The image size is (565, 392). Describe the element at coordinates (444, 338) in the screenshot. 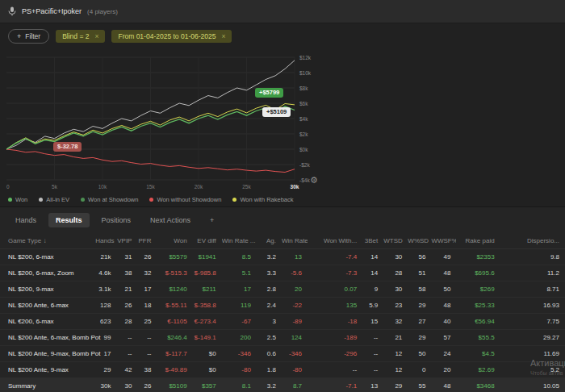

I see `stat-cell: 57` at that location.